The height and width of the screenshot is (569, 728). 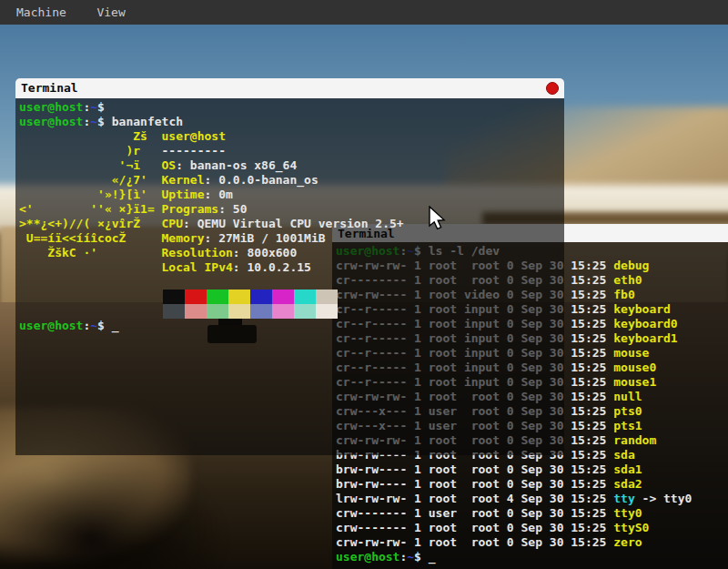 What do you see at coordinates (291, 151) in the screenshot?
I see `fetch-line: )r ---------` at bounding box center [291, 151].